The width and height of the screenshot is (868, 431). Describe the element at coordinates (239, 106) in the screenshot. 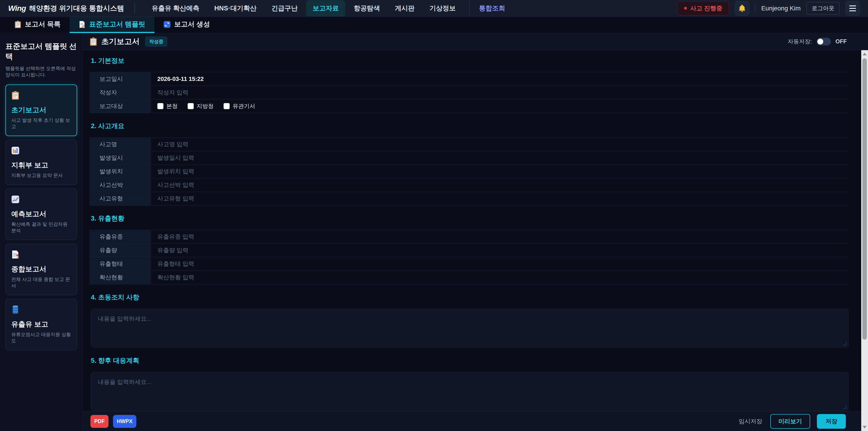

I see `checkbox-related-agency: 유관기서` at that location.